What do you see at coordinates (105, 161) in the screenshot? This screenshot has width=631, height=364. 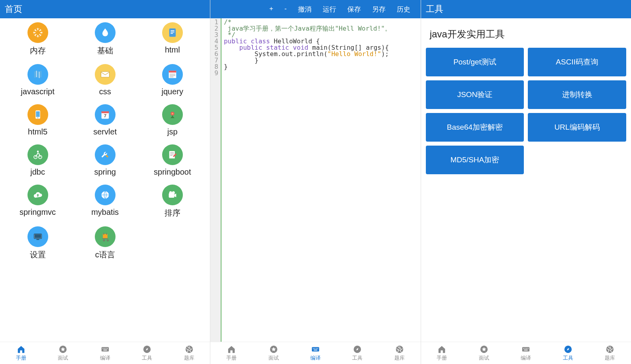 I see `grid-item-spring: spring` at bounding box center [105, 161].